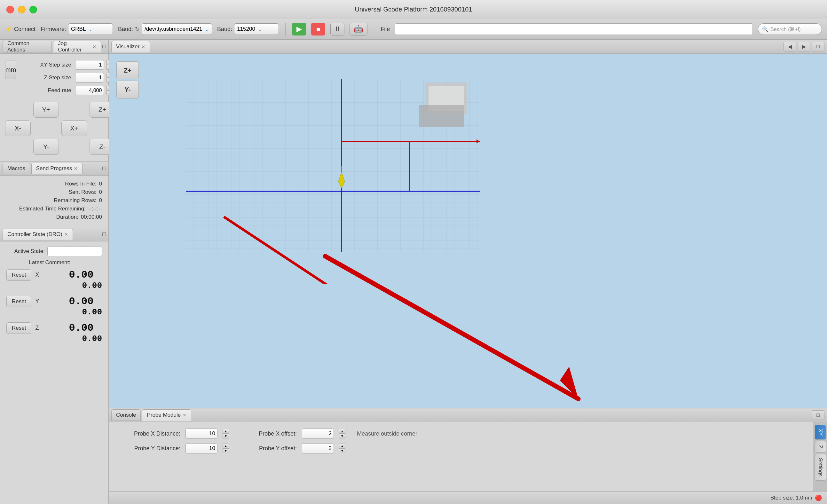 This screenshot has width=827, height=504. I want to click on probe-x-offset-input, so click(318, 434).